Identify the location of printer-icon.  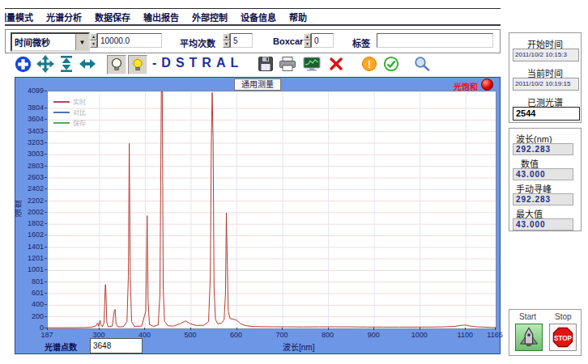
(288, 64).